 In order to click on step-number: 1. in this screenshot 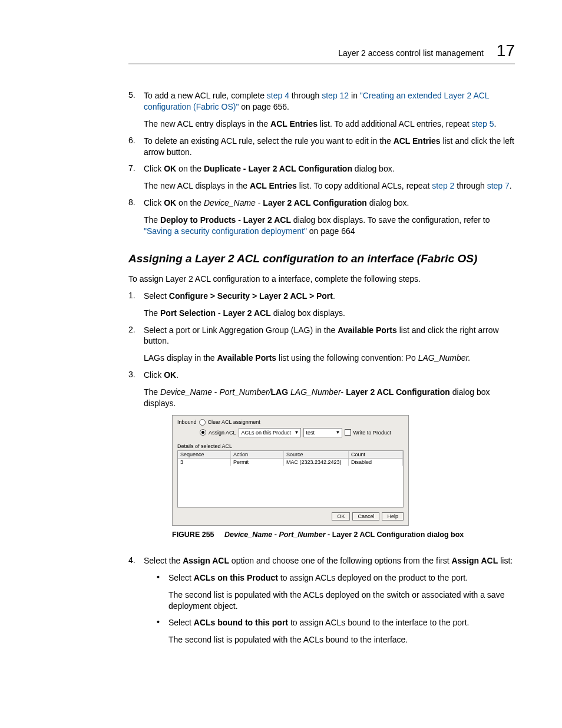, I will do `click(136, 305)`.